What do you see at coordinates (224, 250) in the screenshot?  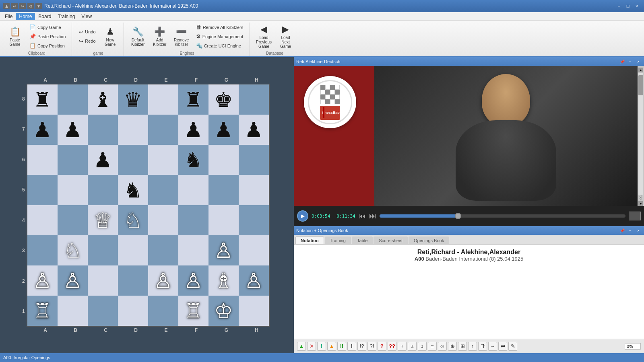 I see `square-g3: ♙` at bounding box center [224, 250].